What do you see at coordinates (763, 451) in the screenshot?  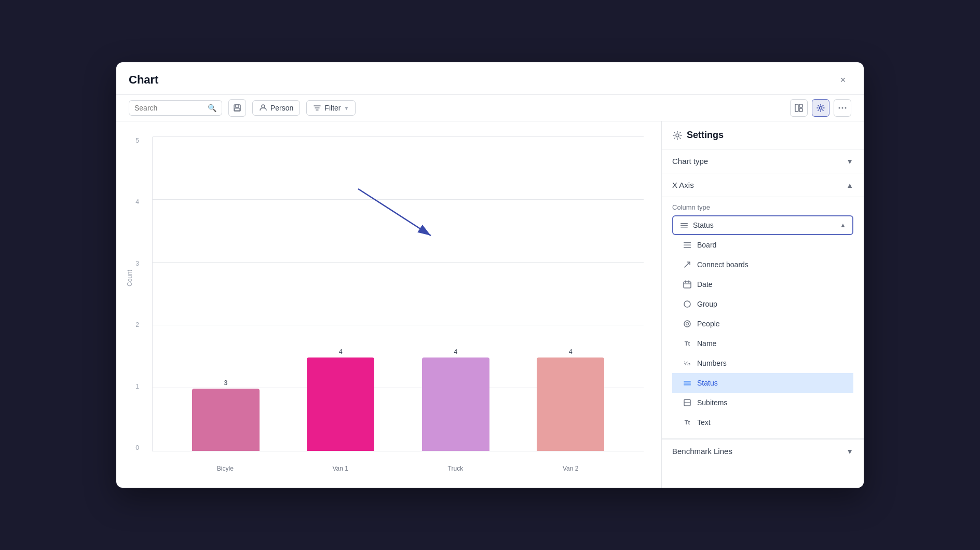 I see `benchmark-lines-row: Benchmark Lines ▼` at bounding box center [763, 451].